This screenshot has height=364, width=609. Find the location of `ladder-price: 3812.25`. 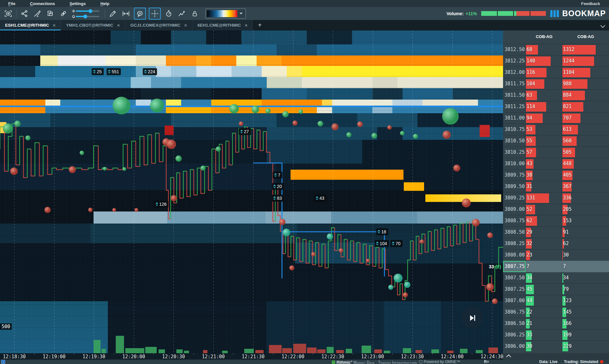

ladder-price: 3812.25 is located at coordinates (514, 61).